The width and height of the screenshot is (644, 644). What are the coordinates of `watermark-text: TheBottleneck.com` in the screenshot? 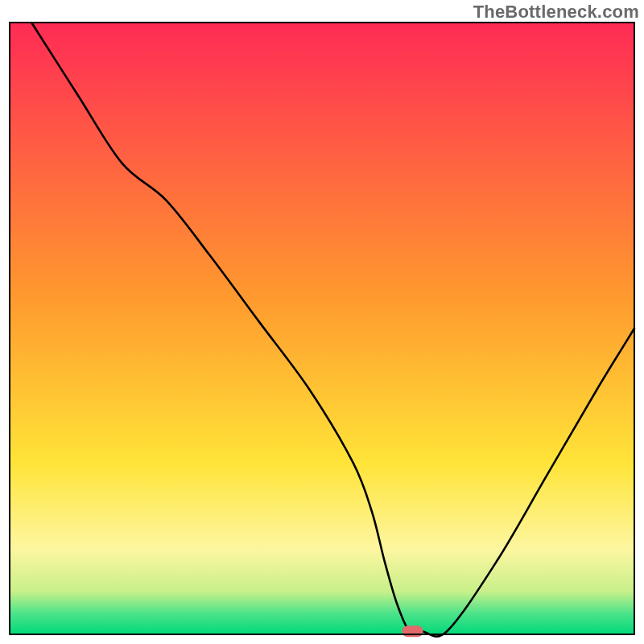 It's located at (556, 12).